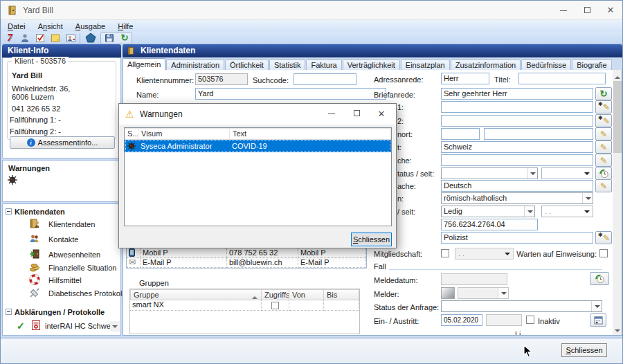 This screenshot has width=623, height=364. What do you see at coordinates (307, 295) in the screenshot?
I see `gruppen-col-von: Von` at bounding box center [307, 295].